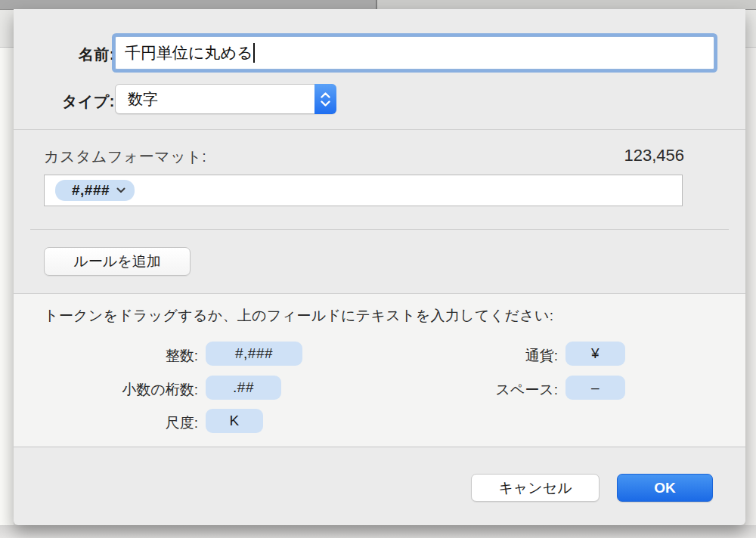 The image size is (756, 538). What do you see at coordinates (137, 100) in the screenshot?
I see `type-popup-value: 数字` at bounding box center [137, 100].